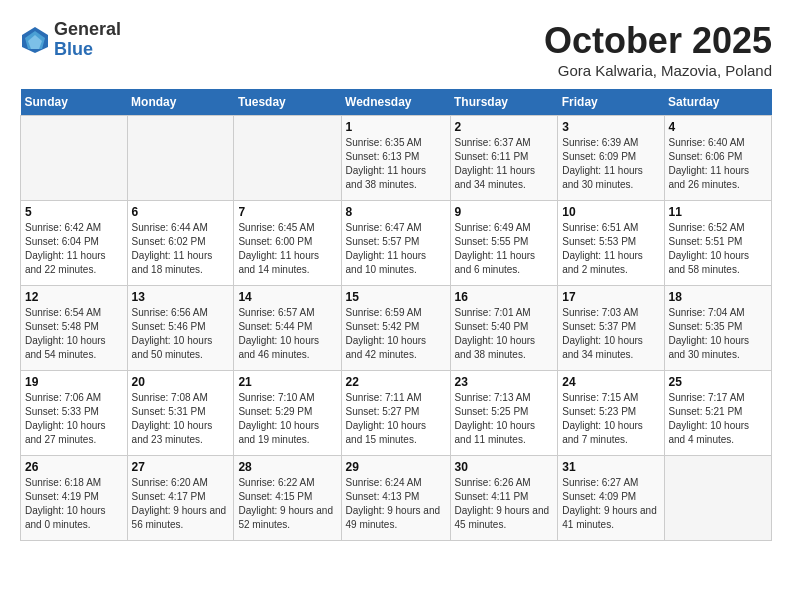 This screenshot has width=792, height=612. I want to click on day-number: 24, so click(610, 382).